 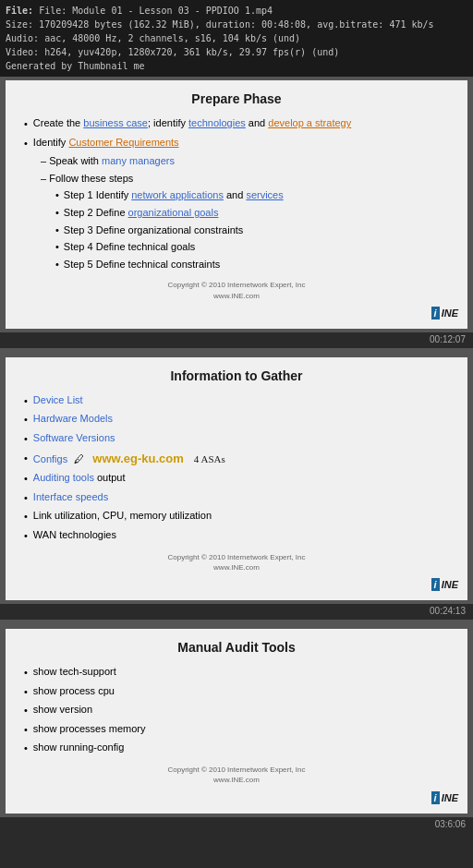 What do you see at coordinates (236, 440) in the screenshot?
I see `slide2-bullet3: • Software Versions` at bounding box center [236, 440].